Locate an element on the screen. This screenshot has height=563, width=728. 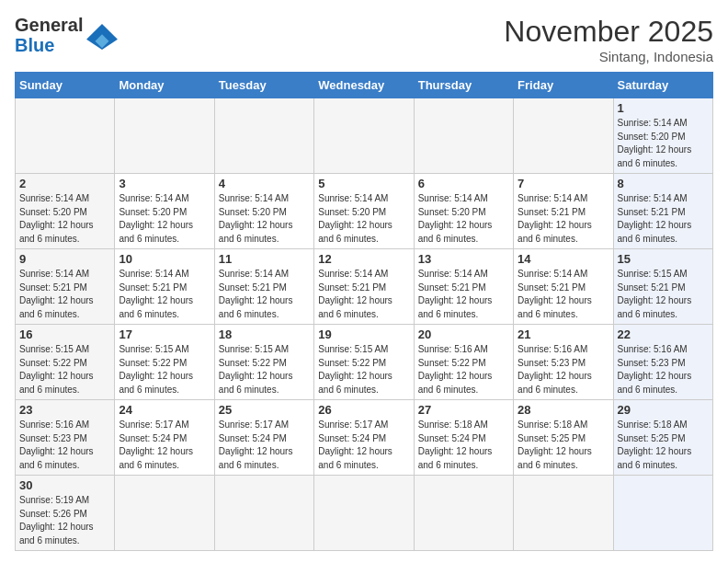
calendar-cell: 11Sunrise: 5:14 AMSunset: 5:21 PMDayligh… is located at coordinates (264, 287).